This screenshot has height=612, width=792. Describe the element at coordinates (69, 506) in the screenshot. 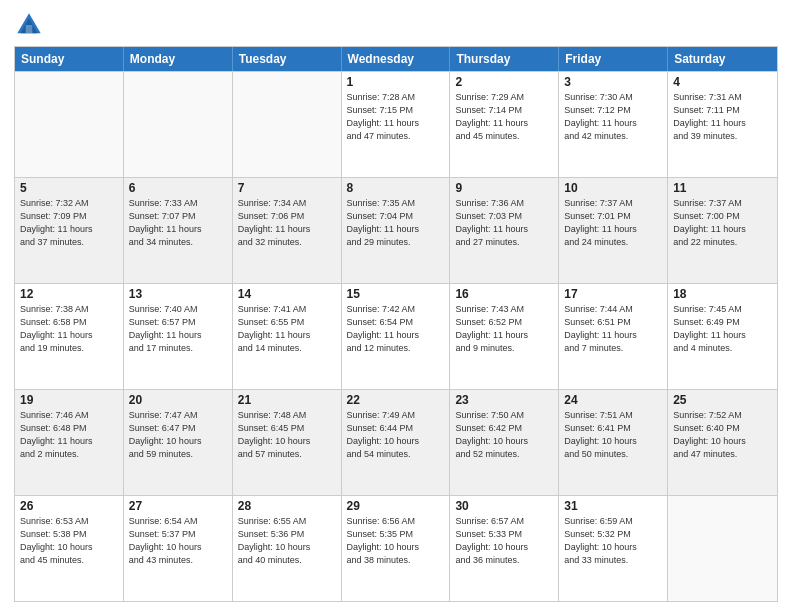

I see `day-number: 26` at that location.